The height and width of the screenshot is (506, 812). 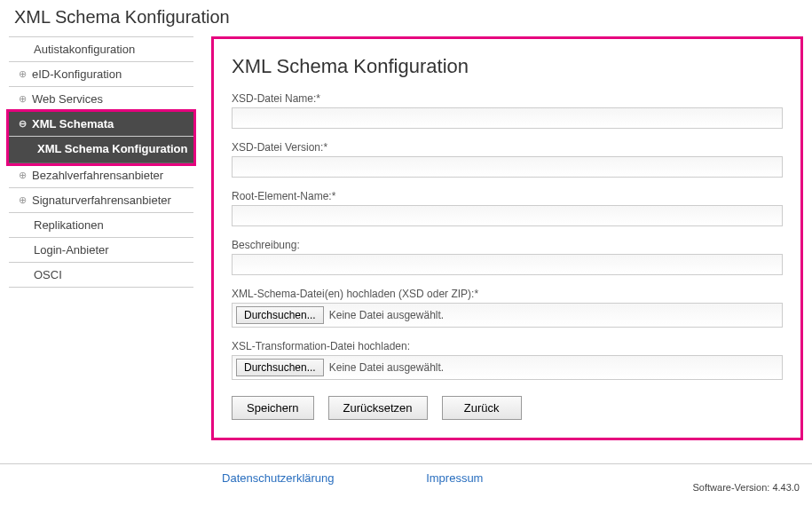 What do you see at coordinates (406, 479) in the screenshot?
I see `footer: Datenschutzerklärung Impressum Software-…` at bounding box center [406, 479].